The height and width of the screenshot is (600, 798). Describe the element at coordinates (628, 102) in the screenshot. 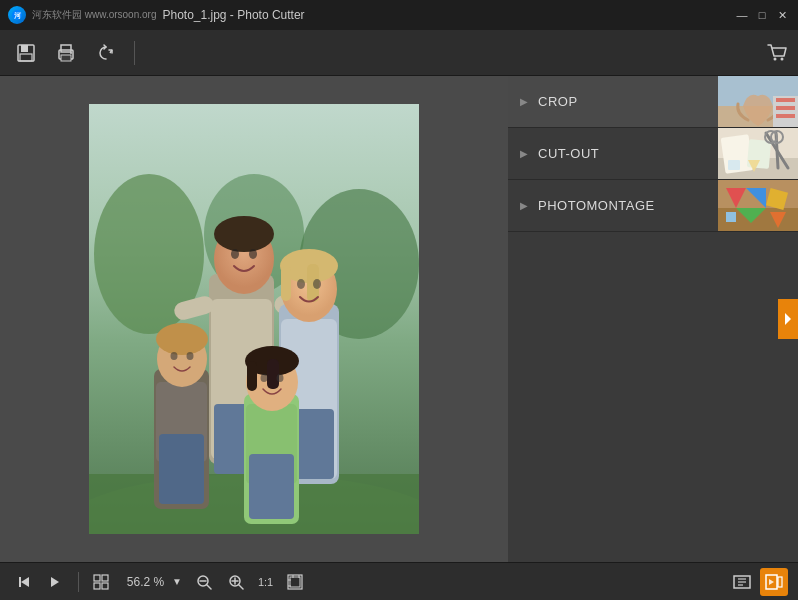

I see `crop-label: CROP` at that location.